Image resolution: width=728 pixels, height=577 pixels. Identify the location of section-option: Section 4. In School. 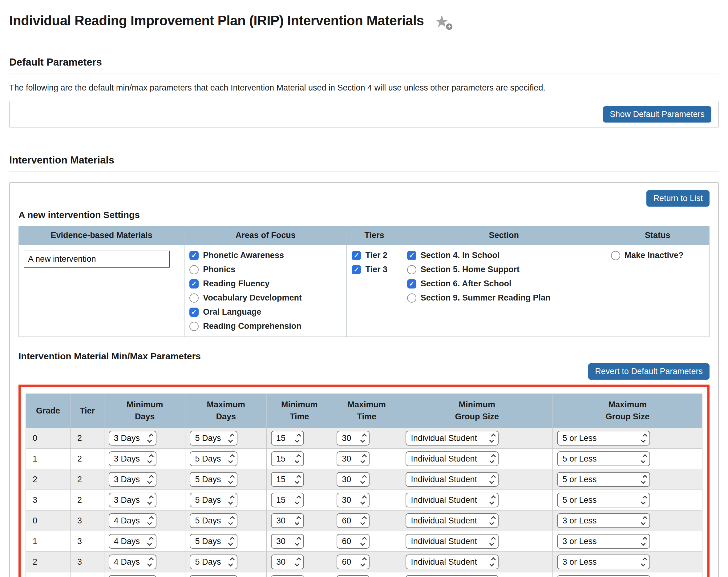
(504, 255).